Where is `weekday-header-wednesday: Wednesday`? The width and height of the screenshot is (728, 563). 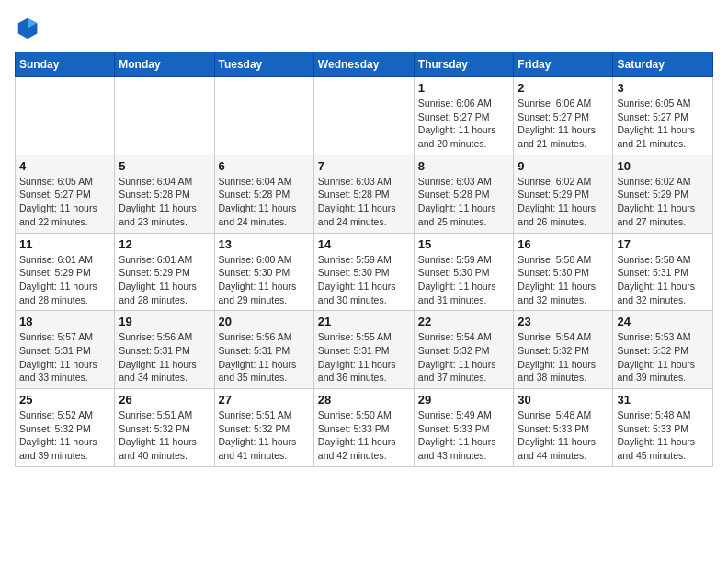 weekday-header-wednesday: Wednesday is located at coordinates (364, 64).